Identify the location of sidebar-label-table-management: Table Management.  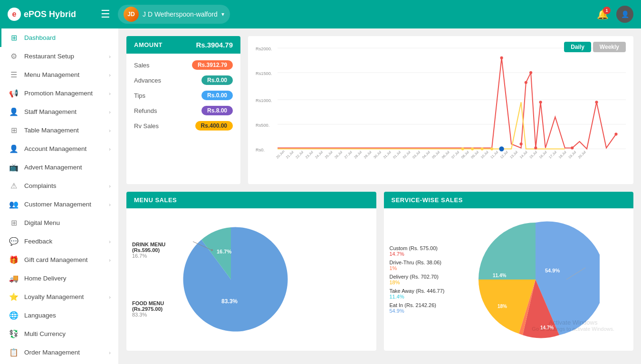
(64, 130).